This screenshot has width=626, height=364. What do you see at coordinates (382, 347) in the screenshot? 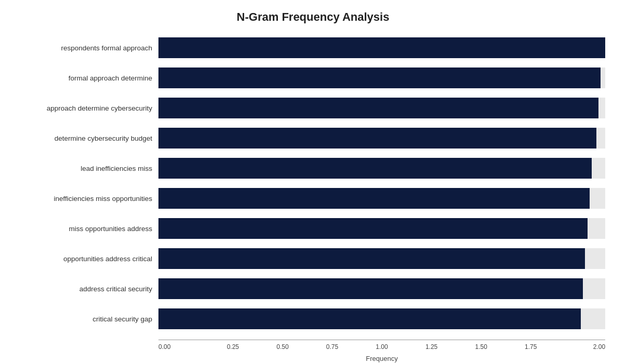
I see `x-axis-tick: 1.00` at bounding box center [382, 347].